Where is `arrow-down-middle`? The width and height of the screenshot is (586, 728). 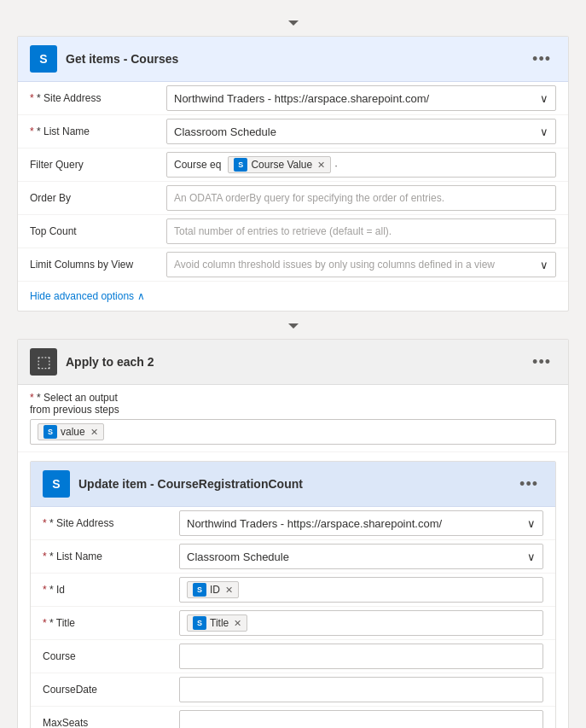 arrow-down-middle is located at coordinates (293, 325).